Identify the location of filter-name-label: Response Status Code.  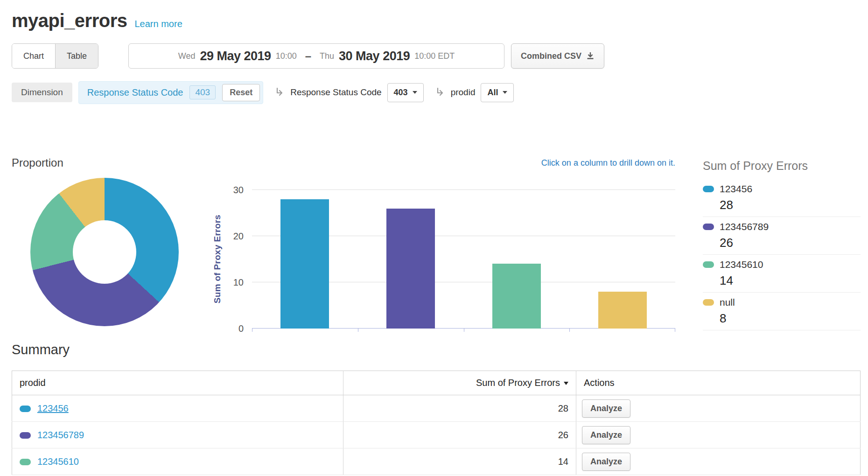
(135, 92).